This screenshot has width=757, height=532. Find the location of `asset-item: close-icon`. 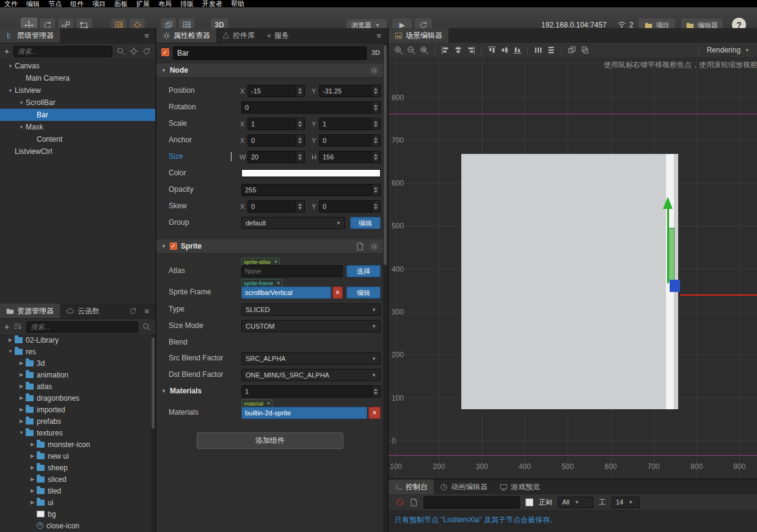

asset-item: close-icon is located at coordinates (75, 525).